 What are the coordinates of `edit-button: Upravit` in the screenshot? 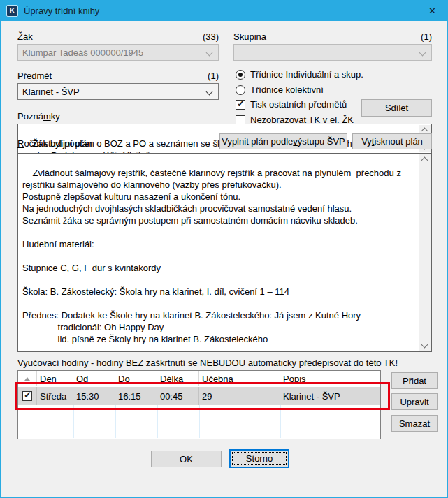 It's located at (414, 402).